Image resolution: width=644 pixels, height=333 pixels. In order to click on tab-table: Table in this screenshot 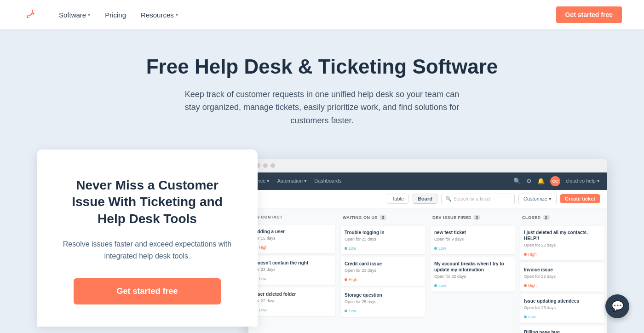, I will do `click(398, 199)`.